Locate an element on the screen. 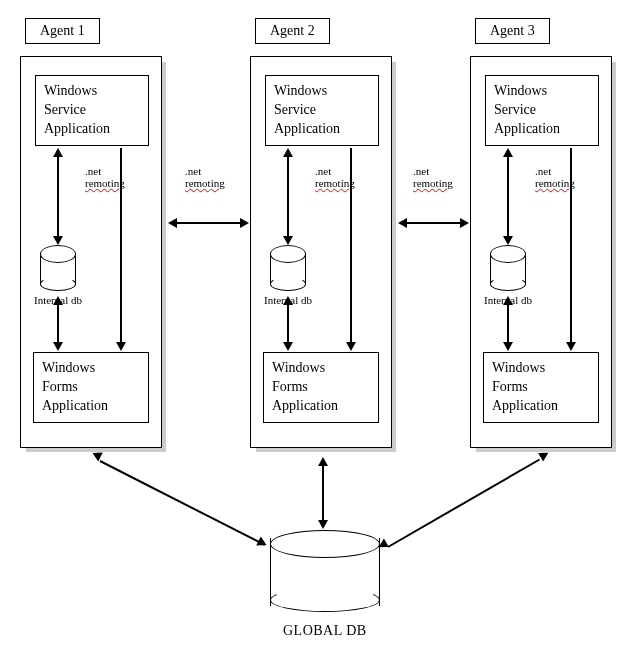 The height and width of the screenshot is (660, 640). forms-app-box-3: Windows Forms Application is located at coordinates (541, 388).